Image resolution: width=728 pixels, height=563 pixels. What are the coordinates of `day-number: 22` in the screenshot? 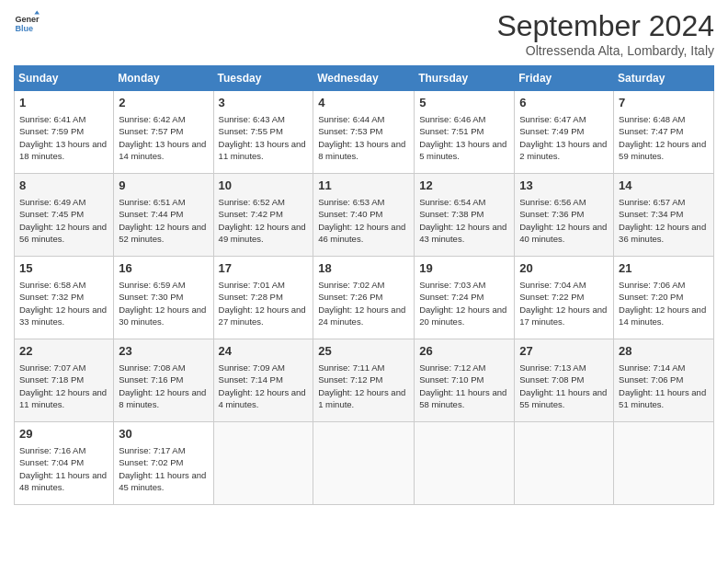 It's located at (64, 351).